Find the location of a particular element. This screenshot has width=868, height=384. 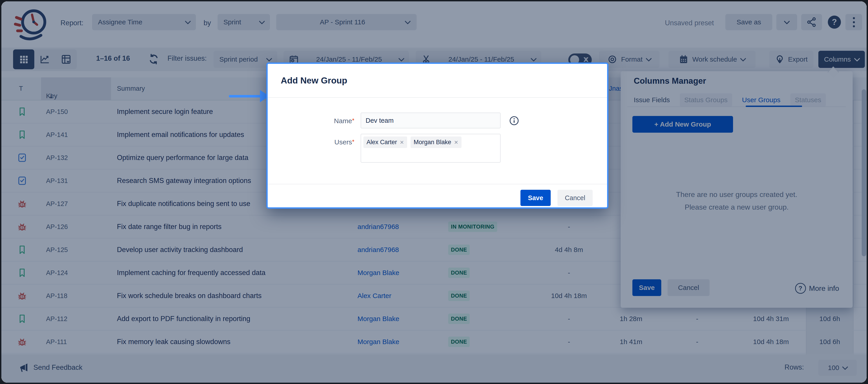

modal-cancel-button: Cancel is located at coordinates (575, 198).